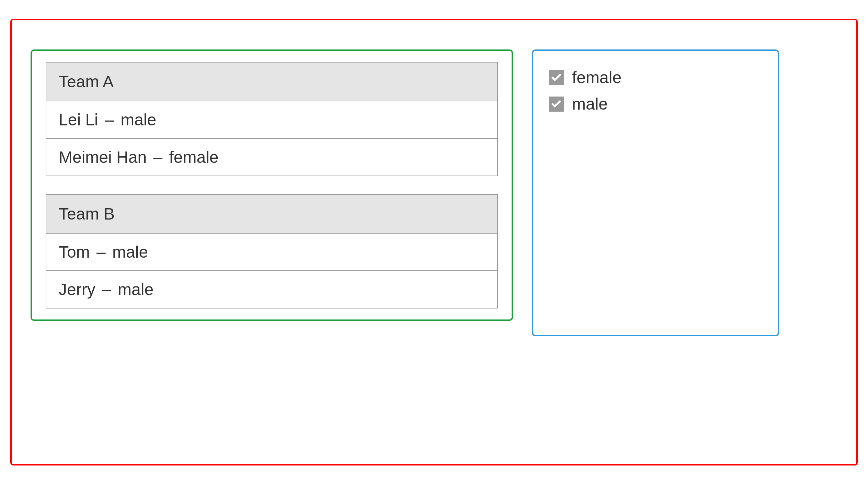 The width and height of the screenshot is (868, 494). Describe the element at coordinates (590, 104) in the screenshot. I see `filter-label: male` at that location.